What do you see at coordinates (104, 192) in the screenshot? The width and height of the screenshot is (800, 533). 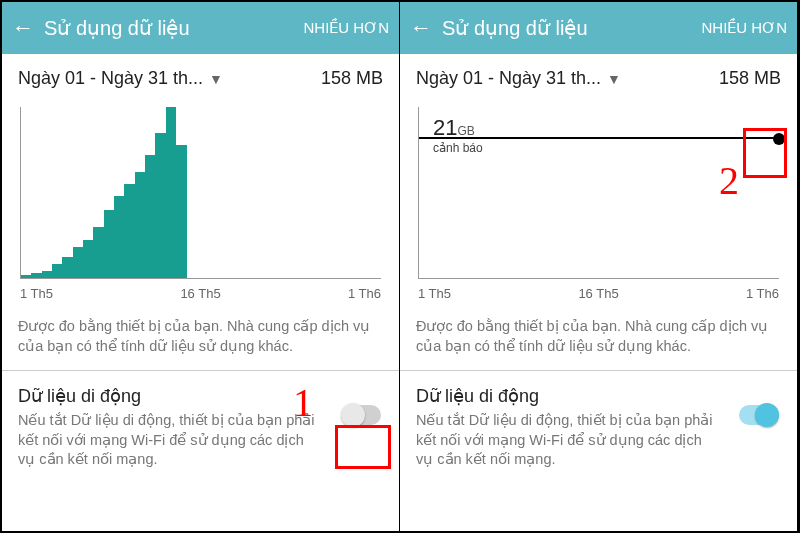 I see `chart-bars` at bounding box center [104, 192].